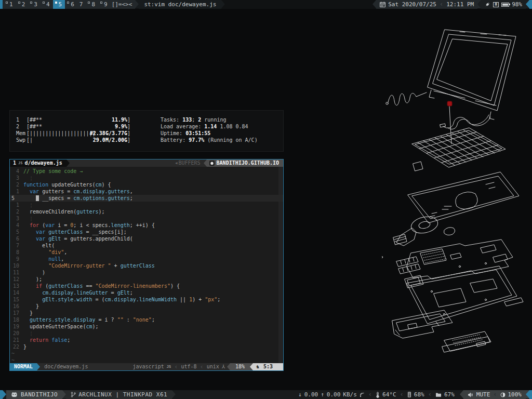 Image resolution: width=532 pixels, height=399 pixels. I want to click on line-number: 5, so click(17, 198).